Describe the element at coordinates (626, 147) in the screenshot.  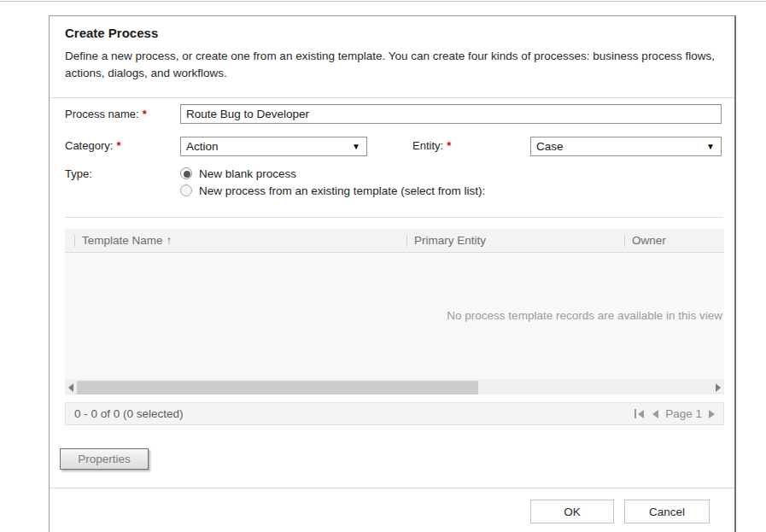
I see `entity-select: Case ▼` at that location.